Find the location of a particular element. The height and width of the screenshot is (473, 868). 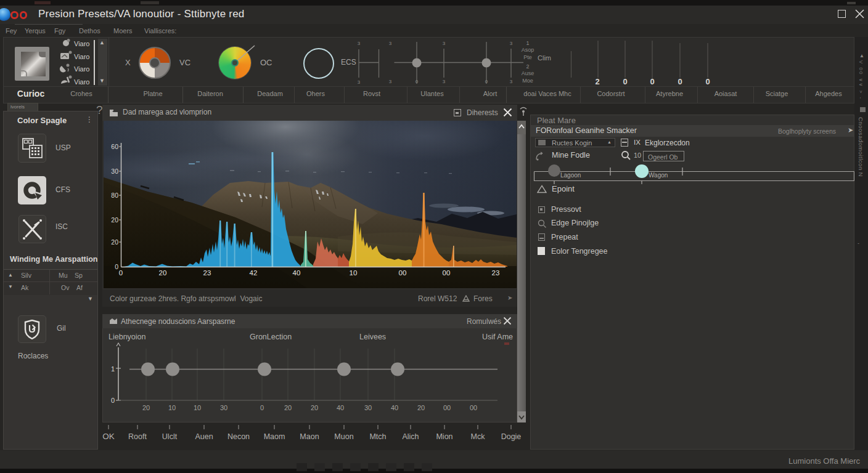

svg-text: Pte is located at coordinates (528, 57).